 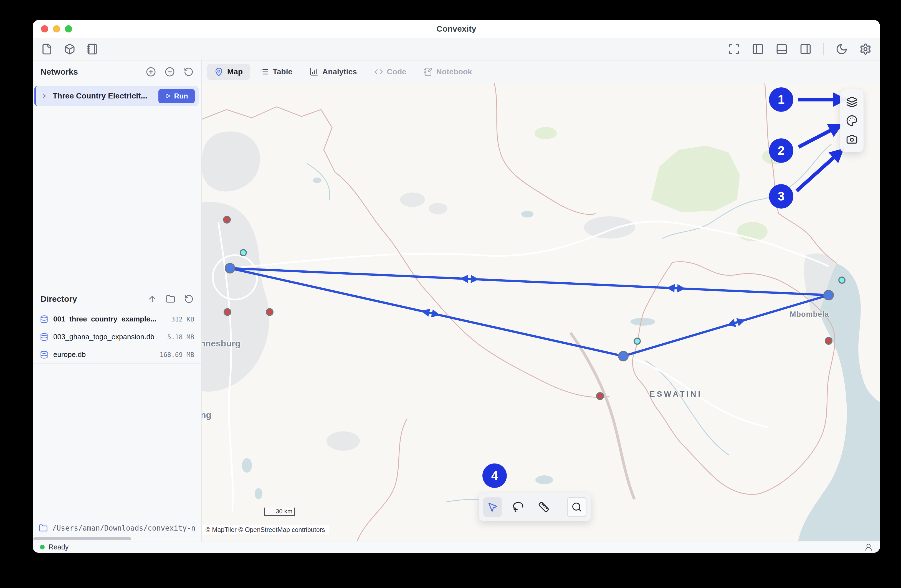 I want to click on folder-icon, so click(x=43, y=528).